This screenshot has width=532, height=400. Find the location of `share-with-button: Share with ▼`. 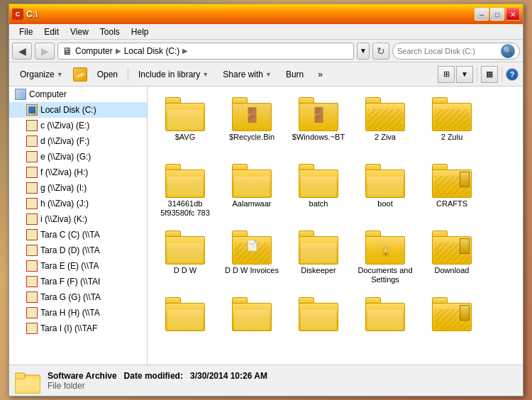

share-with-button: Share with ▼ is located at coordinates (247, 74).